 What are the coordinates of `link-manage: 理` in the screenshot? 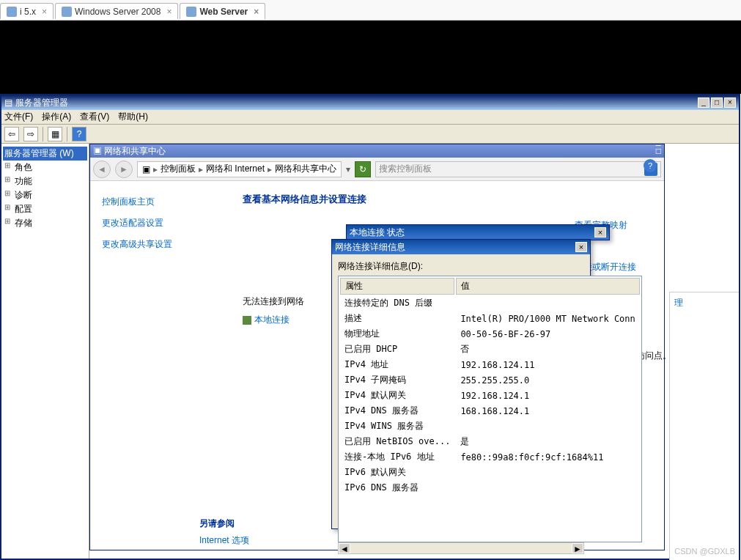 It's located at (679, 303).